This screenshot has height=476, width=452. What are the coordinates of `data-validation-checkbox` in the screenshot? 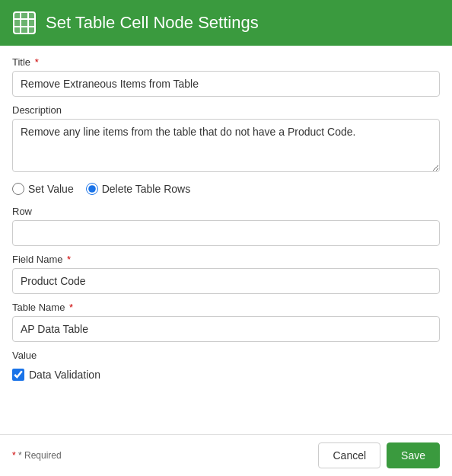 It's located at (18, 375).